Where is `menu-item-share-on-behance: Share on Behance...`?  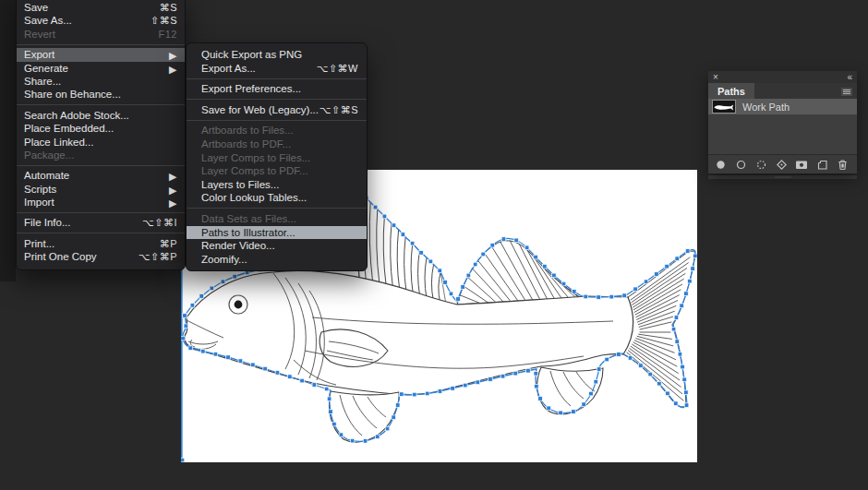 menu-item-share-on-behance: Share on Behance... is located at coordinates (101, 94).